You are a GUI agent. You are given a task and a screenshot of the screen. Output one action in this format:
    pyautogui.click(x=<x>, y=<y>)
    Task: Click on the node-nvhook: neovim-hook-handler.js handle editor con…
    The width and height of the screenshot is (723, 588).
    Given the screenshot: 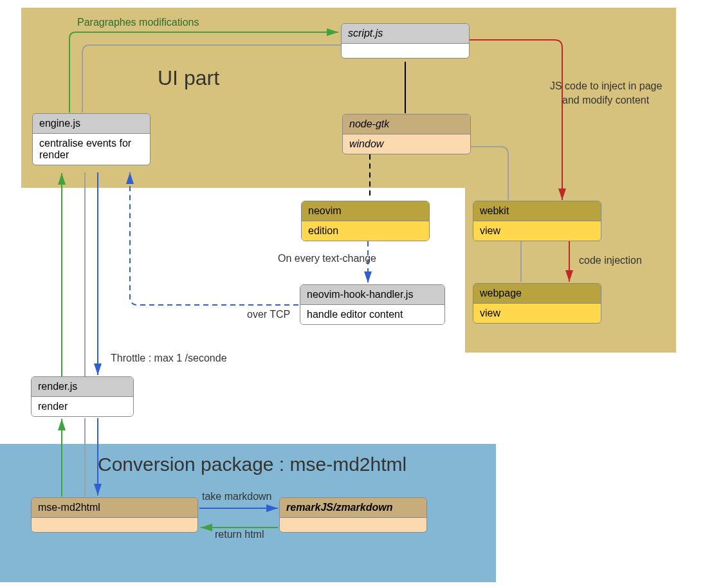 What is the action you would take?
    pyautogui.click(x=372, y=305)
    